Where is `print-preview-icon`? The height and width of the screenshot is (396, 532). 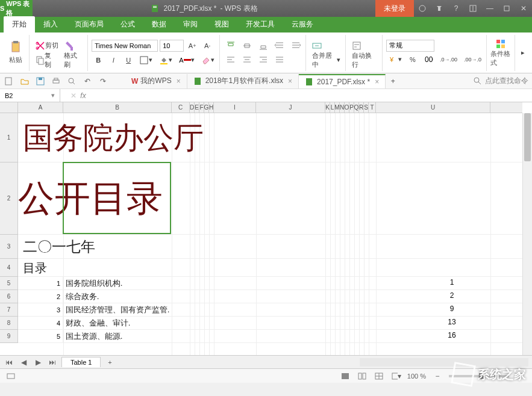 print-preview-icon is located at coordinates (72, 81).